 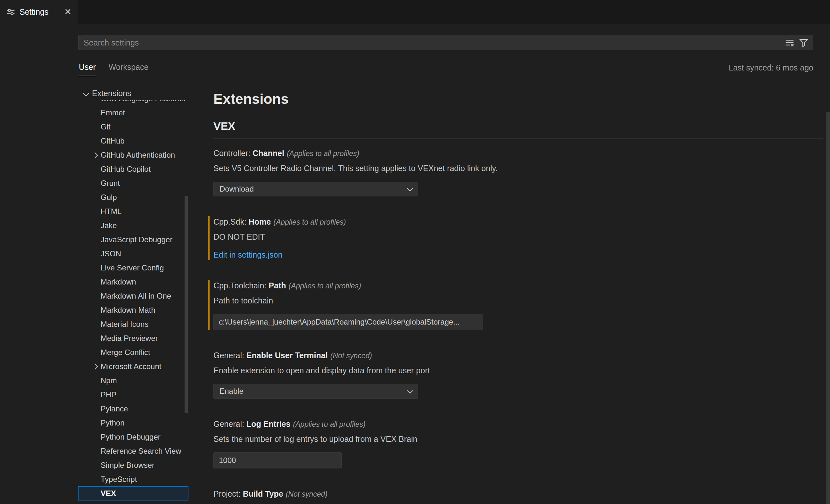 I want to click on setting-label: Controller: Channel(Applies to all profi…, so click(x=518, y=153).